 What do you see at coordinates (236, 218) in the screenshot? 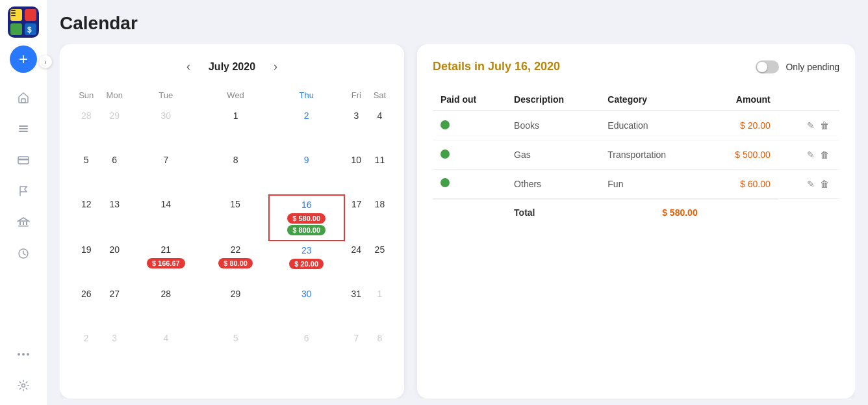
I see `day-cell-15-w2: 15` at bounding box center [236, 218].